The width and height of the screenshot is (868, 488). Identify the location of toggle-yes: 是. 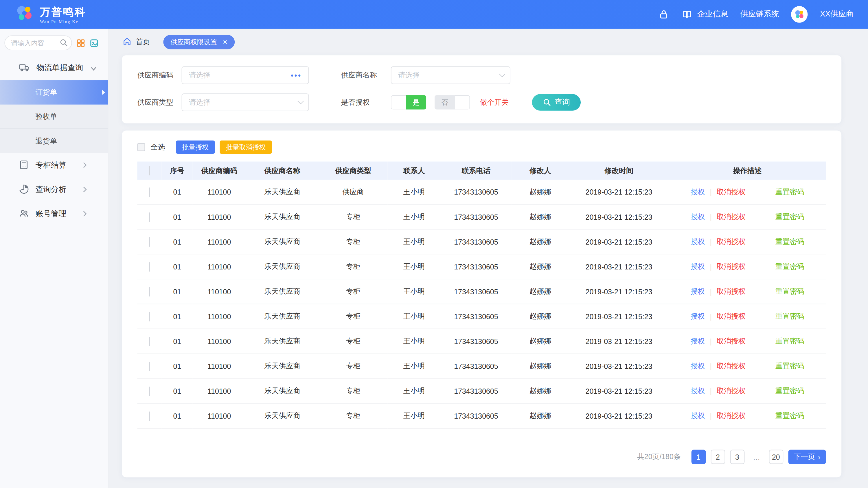
(408, 102).